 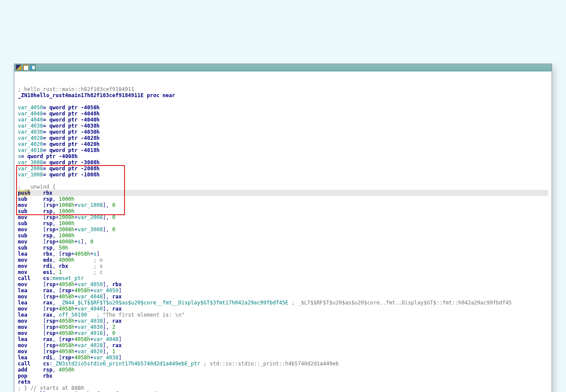 What do you see at coordinates (283, 351) in the screenshot?
I see `code-line: mov [rsp+4058h+var_4020], 1` at bounding box center [283, 351].